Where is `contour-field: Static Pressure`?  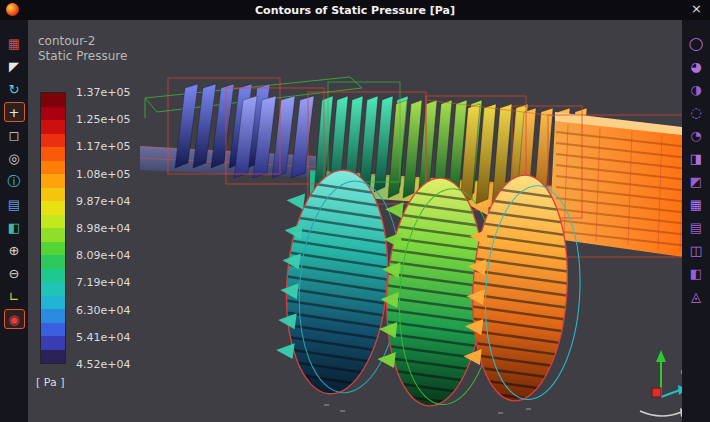
contour-field: Static Pressure is located at coordinates (82, 56).